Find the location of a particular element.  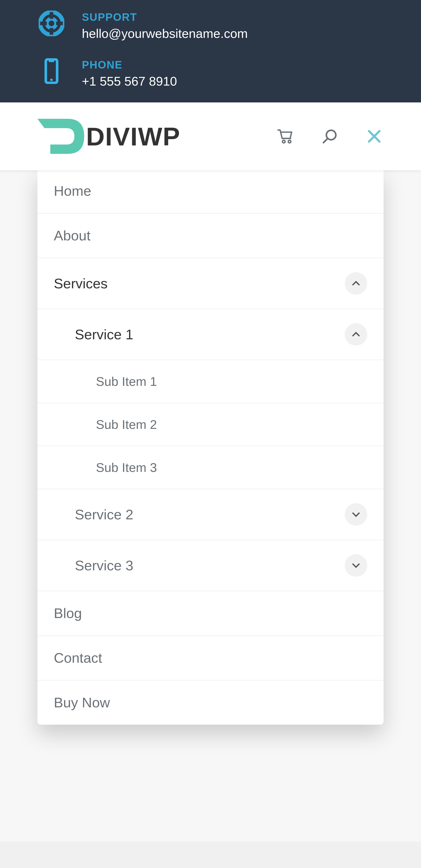

site-header: DIVIWP is located at coordinates (210, 136).